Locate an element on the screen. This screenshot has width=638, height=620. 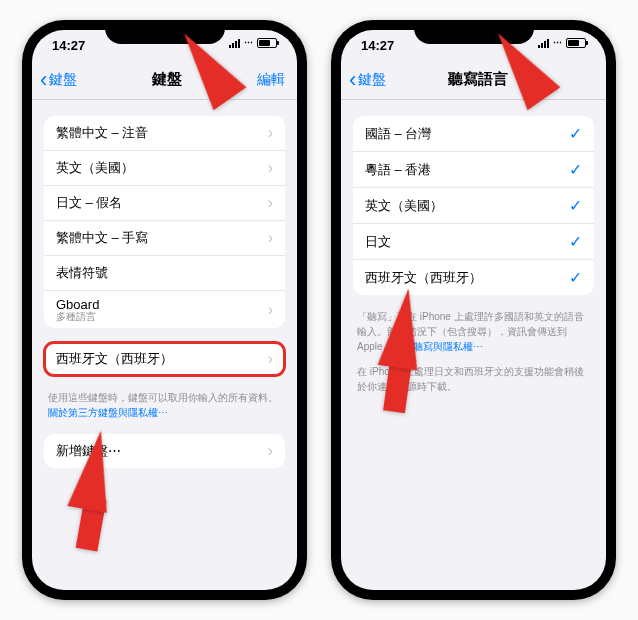
nav-bar: 鍵盤 鍵盤 編輯 is located at coordinates (164, 83).